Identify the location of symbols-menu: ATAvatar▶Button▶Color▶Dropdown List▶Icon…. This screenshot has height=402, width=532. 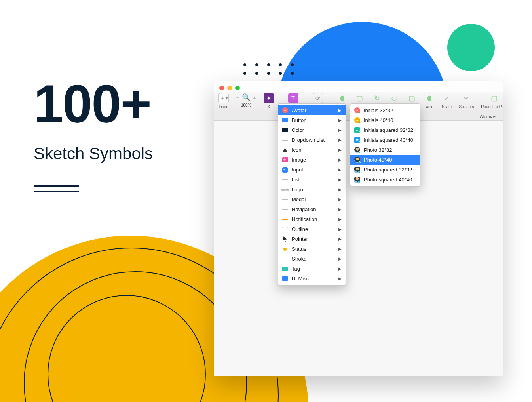
(312, 194).